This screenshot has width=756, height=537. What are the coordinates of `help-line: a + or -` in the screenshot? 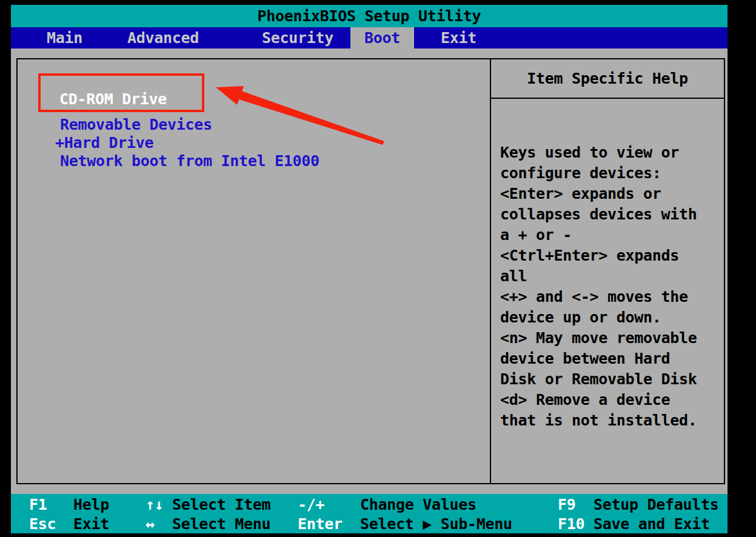 It's located at (609, 235).